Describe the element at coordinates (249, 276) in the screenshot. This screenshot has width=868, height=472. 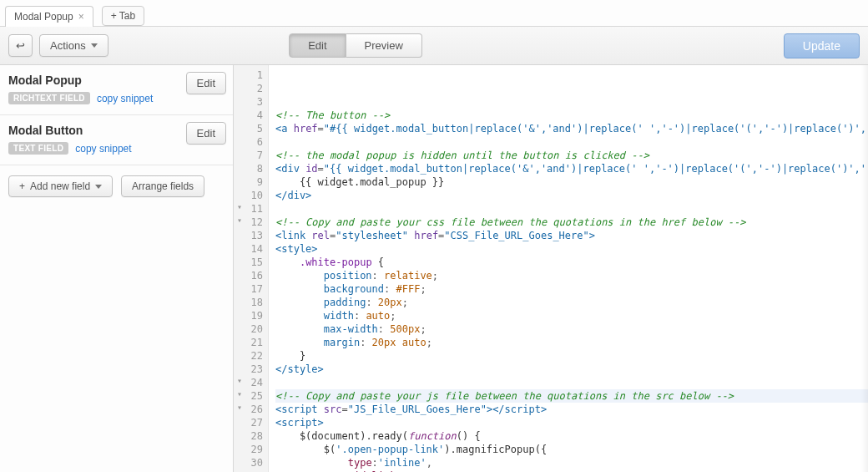
I see `line-number: 16` at that location.